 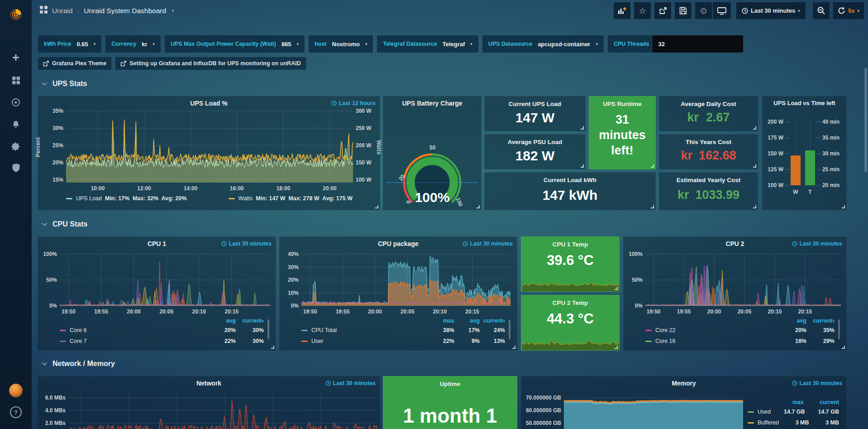 What do you see at coordinates (125, 11) in the screenshot?
I see `breadcrumb-page-title: Unraid System Dashboard` at bounding box center [125, 11].